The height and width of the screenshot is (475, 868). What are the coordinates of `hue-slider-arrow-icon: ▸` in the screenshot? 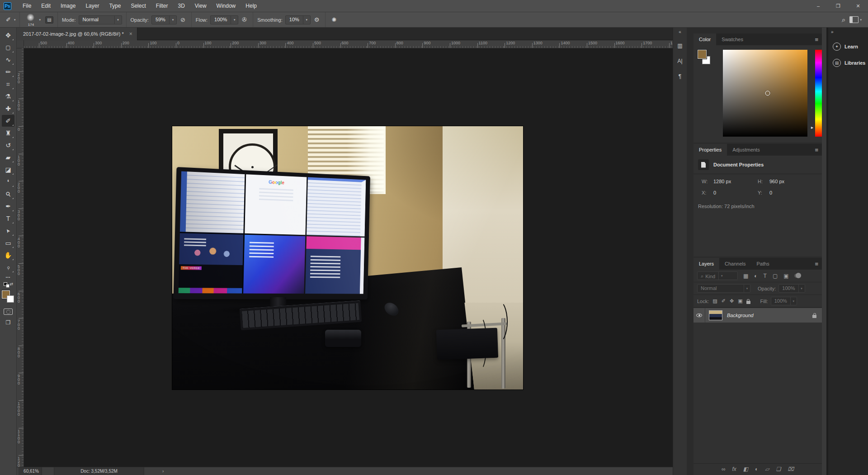 It's located at (812, 128).